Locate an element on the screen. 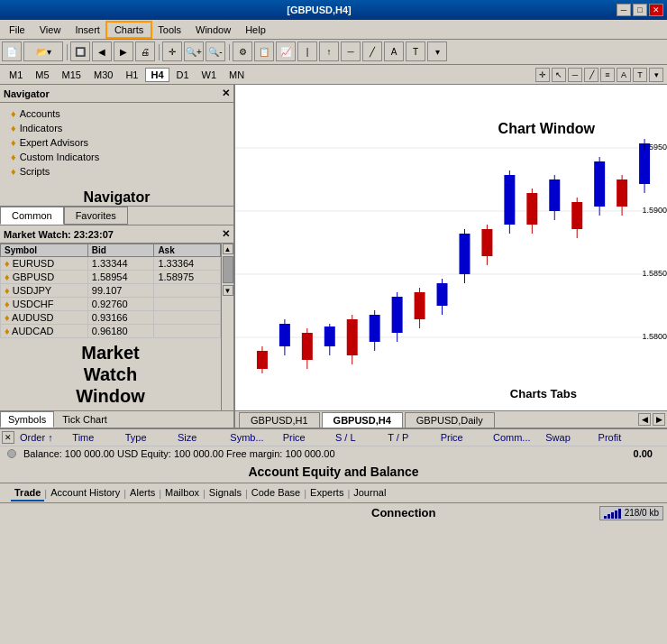 This screenshot has width=667, height=644. svg-text: 1.5850 is located at coordinates (654, 273).